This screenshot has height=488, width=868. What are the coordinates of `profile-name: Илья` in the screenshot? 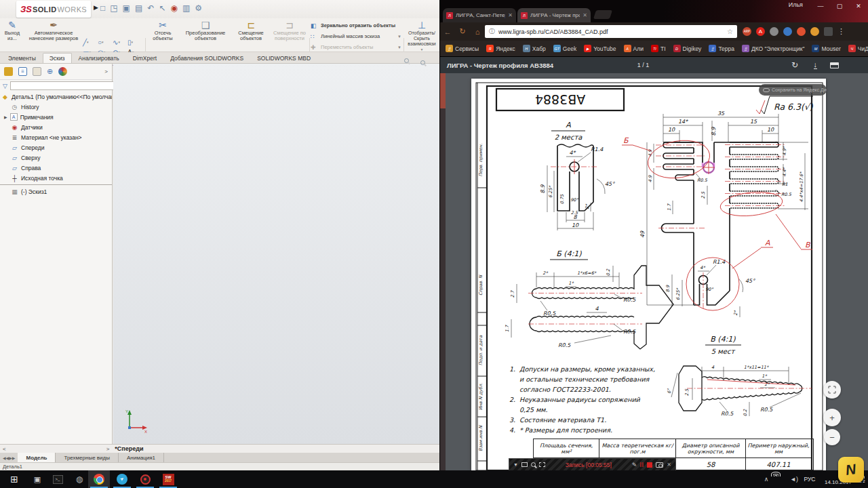 It's located at (796, 5).